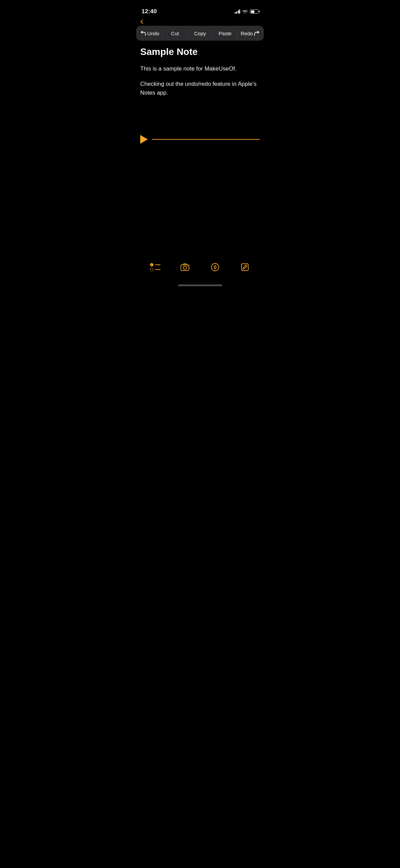  I want to click on undo-icon, so click(143, 33).